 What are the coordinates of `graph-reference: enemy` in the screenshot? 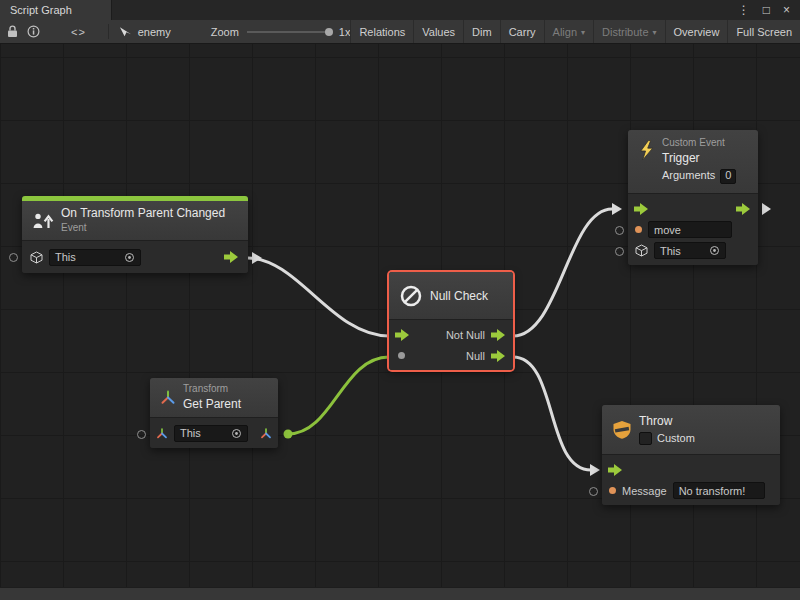 It's located at (145, 32).